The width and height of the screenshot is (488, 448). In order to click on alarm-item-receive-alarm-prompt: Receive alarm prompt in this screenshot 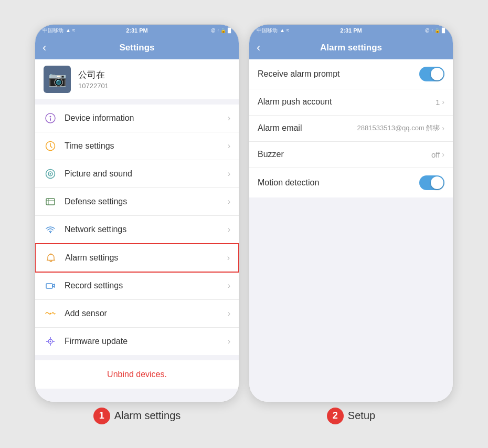, I will do `click(351, 75)`.